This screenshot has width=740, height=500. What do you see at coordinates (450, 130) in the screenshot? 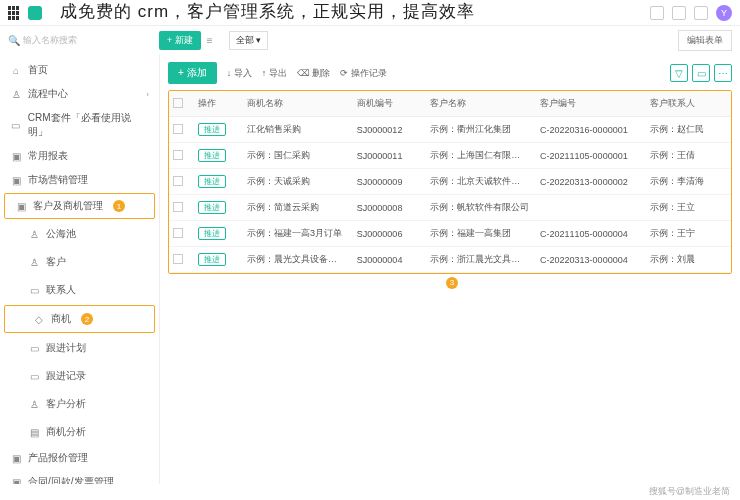
I see `table-row: 推进江化销售采购SJ0000012示例：衢州江化集团C-20220316-000…` at bounding box center [450, 130].